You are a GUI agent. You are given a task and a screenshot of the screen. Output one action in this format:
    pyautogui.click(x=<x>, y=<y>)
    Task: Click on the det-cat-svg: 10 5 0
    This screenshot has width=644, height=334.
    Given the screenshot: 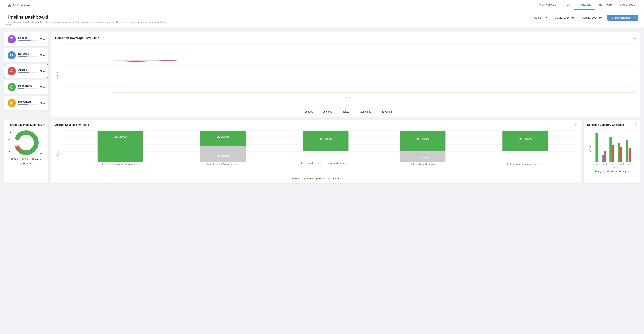 What is the action you would take?
    pyautogui.click(x=615, y=149)
    